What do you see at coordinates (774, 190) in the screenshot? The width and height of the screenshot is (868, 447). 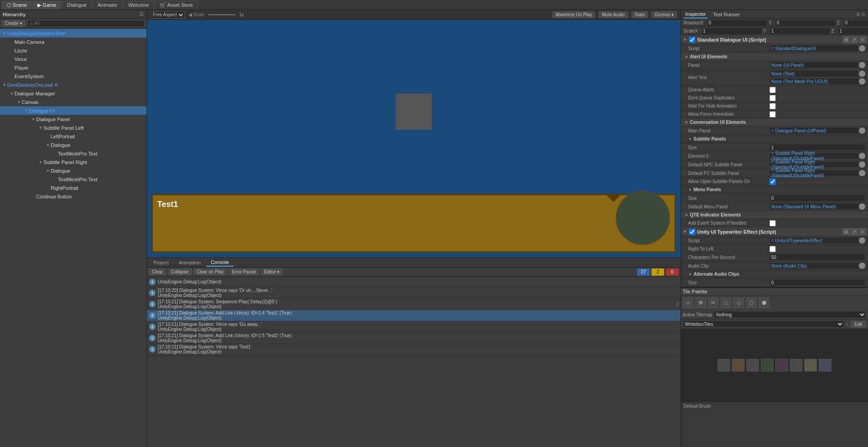 I see `section-menu-panels: ▼ Menu Panels` at bounding box center [774, 190].